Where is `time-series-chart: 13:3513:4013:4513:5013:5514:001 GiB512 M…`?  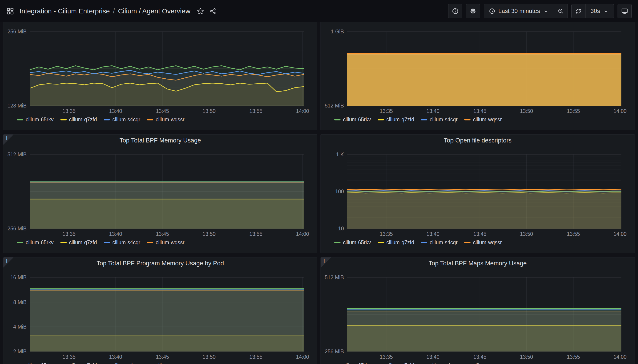 time-series-chart: 13:3513:4013:4513:5013:5514:001 GiB512 M… is located at coordinates (478, 69).